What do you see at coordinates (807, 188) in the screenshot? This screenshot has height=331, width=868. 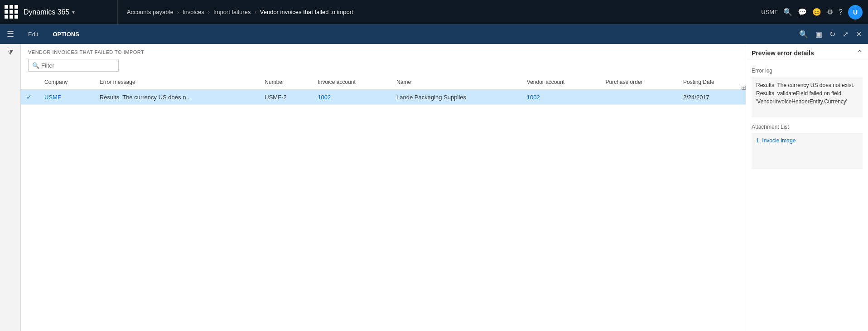 I see `right-panel: Preview error details ⌃ Error log Result…` at bounding box center [807, 188].